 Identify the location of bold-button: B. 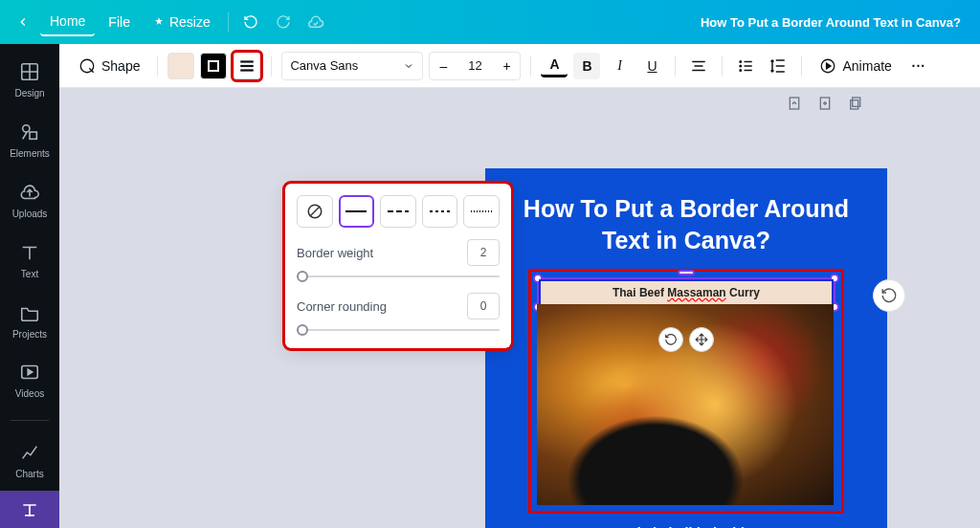
(587, 66).